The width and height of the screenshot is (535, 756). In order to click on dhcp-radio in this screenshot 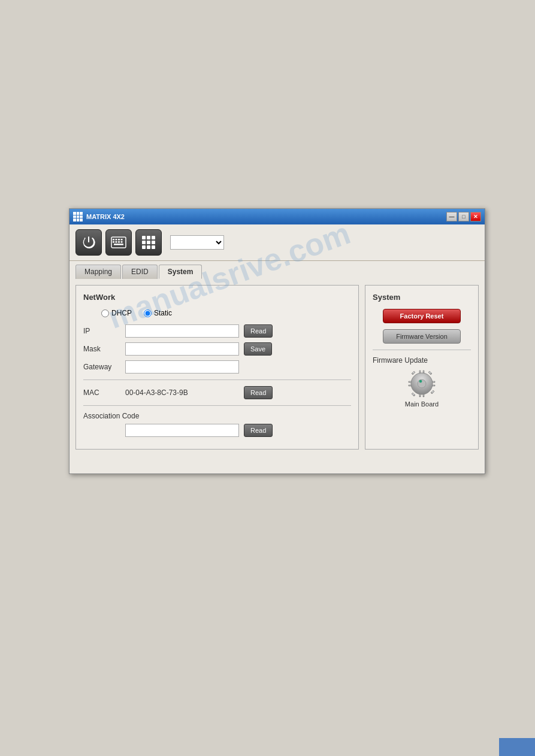, I will do `click(105, 314)`.